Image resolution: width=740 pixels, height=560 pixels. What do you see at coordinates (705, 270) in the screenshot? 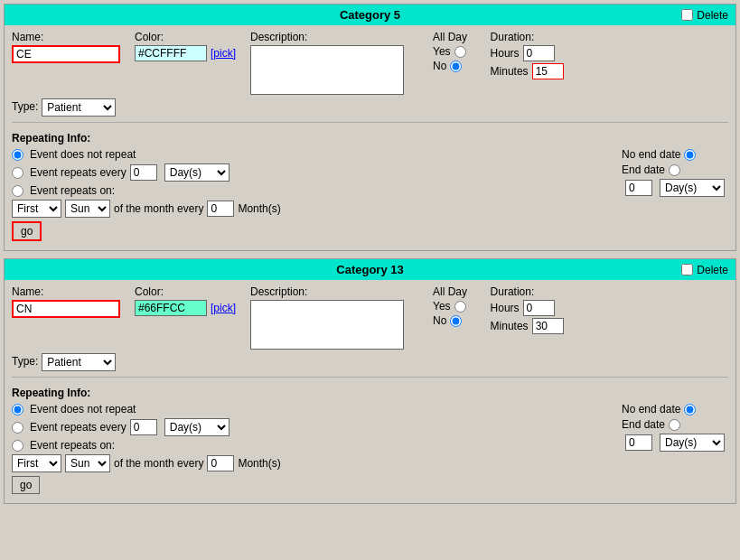
I see `delete-area-2: Delete` at bounding box center [705, 270].